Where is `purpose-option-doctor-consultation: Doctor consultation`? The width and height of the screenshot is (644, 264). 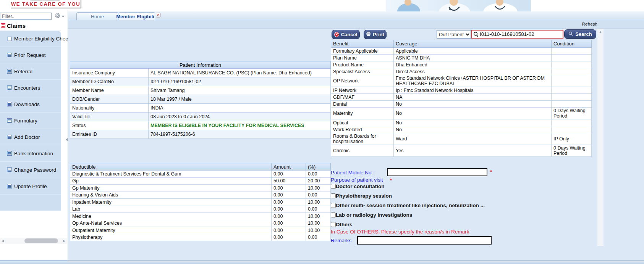
purpose-option-doctor-consultation: Doctor consultation is located at coordinates (358, 186).